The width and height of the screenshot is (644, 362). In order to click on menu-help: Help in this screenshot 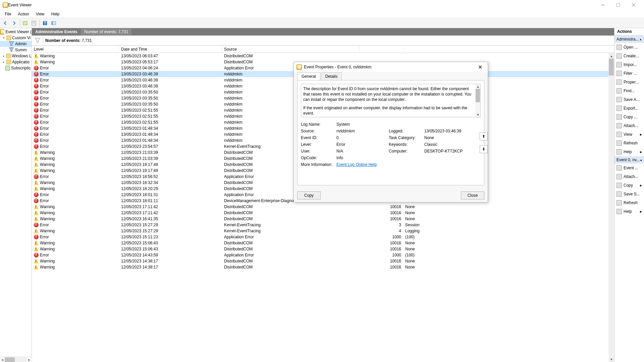, I will do `click(56, 14)`.